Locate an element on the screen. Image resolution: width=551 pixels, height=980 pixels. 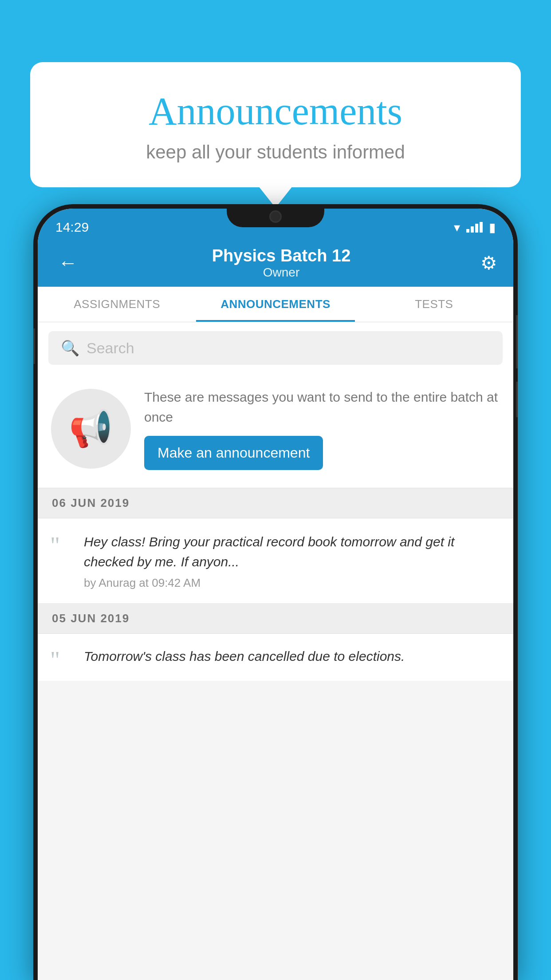
tab-announcements: ANNOUNCEMENTS is located at coordinates (275, 304).